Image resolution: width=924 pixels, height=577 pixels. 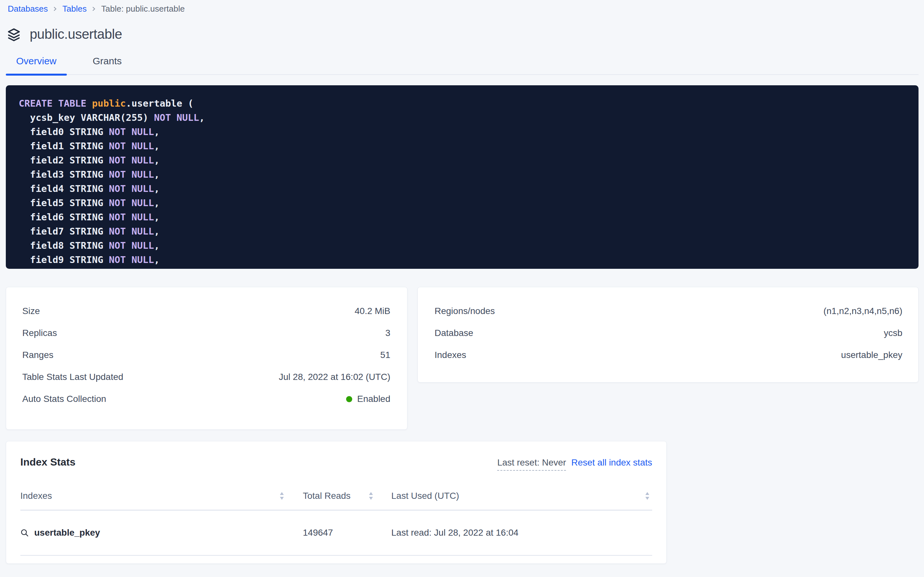 I want to click on detail-value: ycsb, so click(x=893, y=333).